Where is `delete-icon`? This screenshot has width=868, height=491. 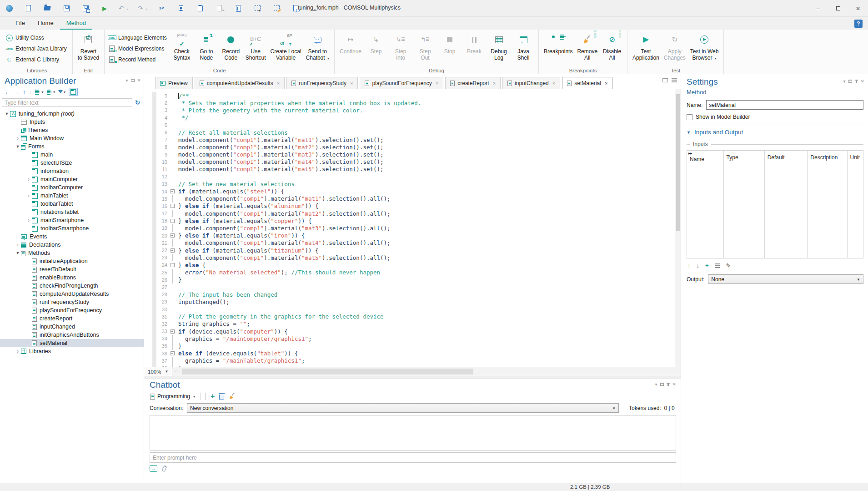
delete-icon is located at coordinates (238, 8).